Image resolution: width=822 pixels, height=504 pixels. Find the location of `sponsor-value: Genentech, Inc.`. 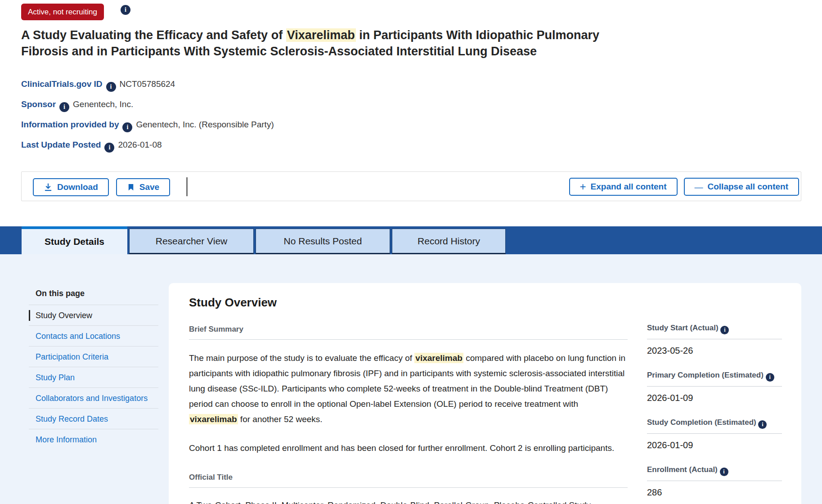

sponsor-value: Genentech, Inc. is located at coordinates (103, 104).